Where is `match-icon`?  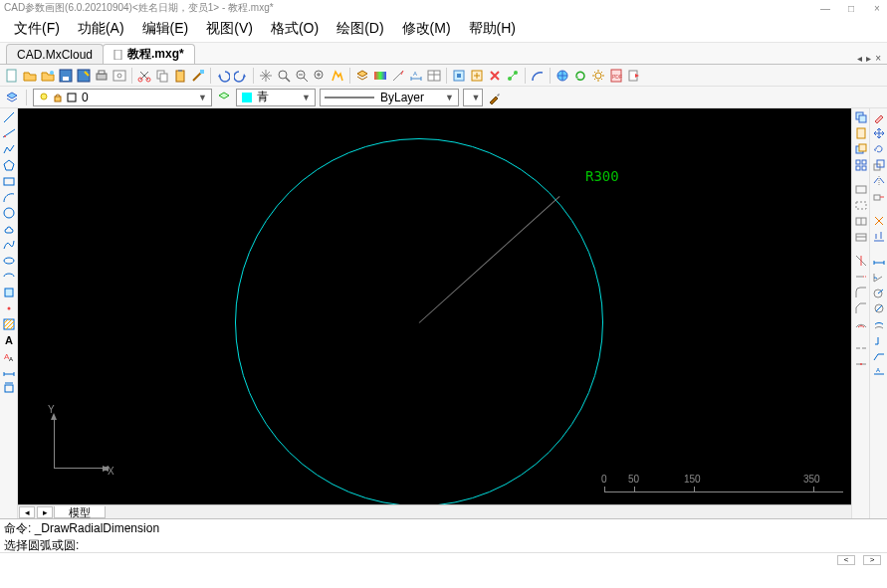 match-icon is located at coordinates (198, 76).